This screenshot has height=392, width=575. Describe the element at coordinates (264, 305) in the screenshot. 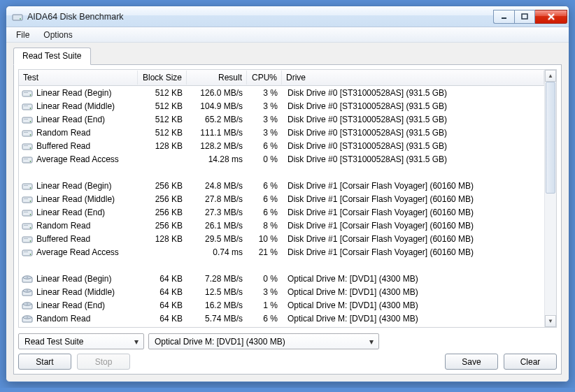

I see `cell-cpu: 1 %` at that location.